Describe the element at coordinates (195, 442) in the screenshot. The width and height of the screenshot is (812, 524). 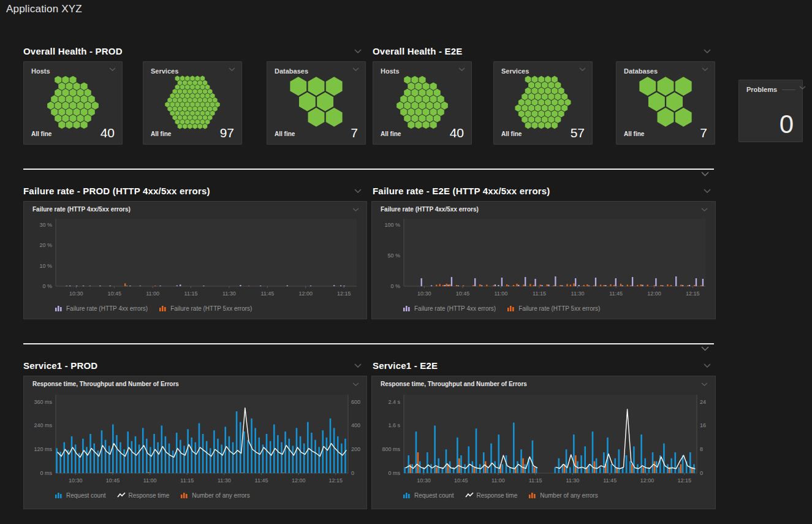
I see `chart-tile-service-prod: Response time, Throughput and Number of …` at that location.